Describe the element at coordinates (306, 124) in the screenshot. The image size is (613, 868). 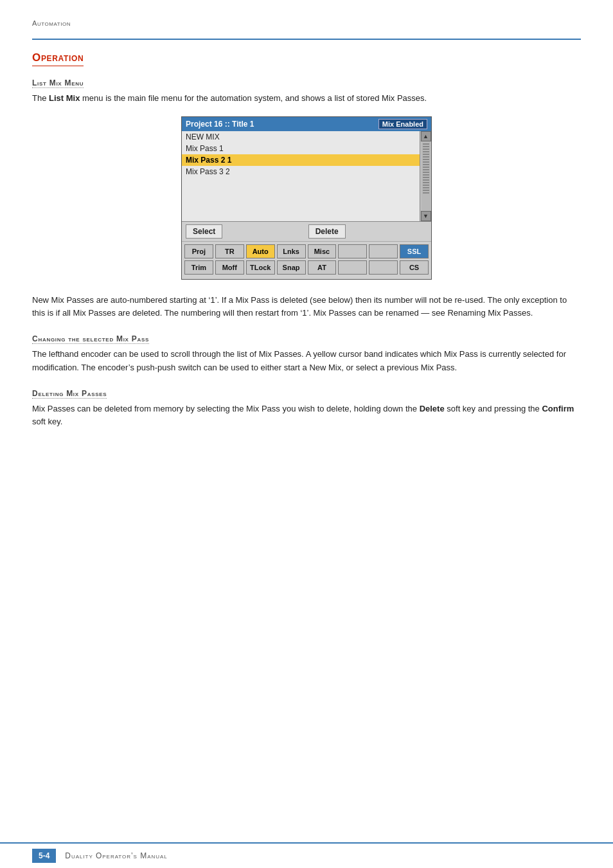
I see `panel-header: Project 16 :: Title 1 Mix Enabled` at that location.